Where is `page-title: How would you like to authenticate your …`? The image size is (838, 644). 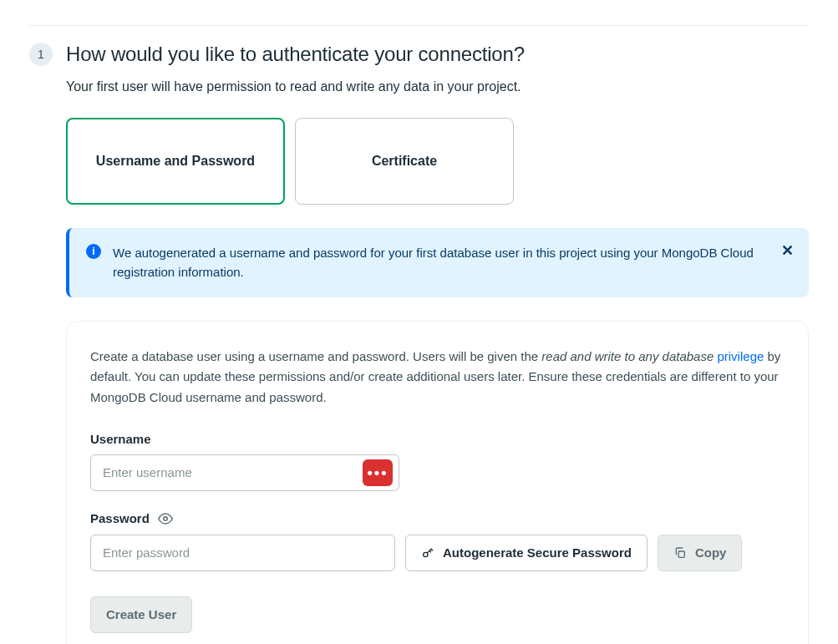 page-title: How would you like to authenticate your … is located at coordinates (296, 54).